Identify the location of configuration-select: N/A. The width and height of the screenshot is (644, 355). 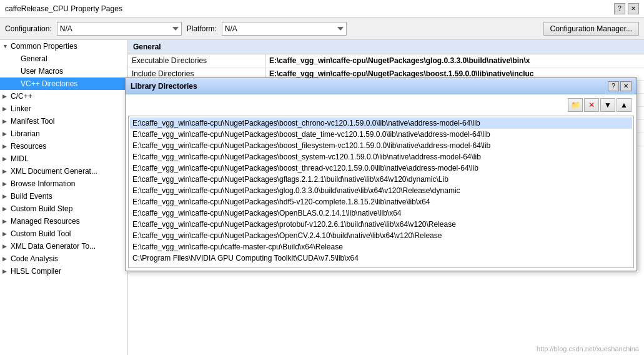
(119, 29).